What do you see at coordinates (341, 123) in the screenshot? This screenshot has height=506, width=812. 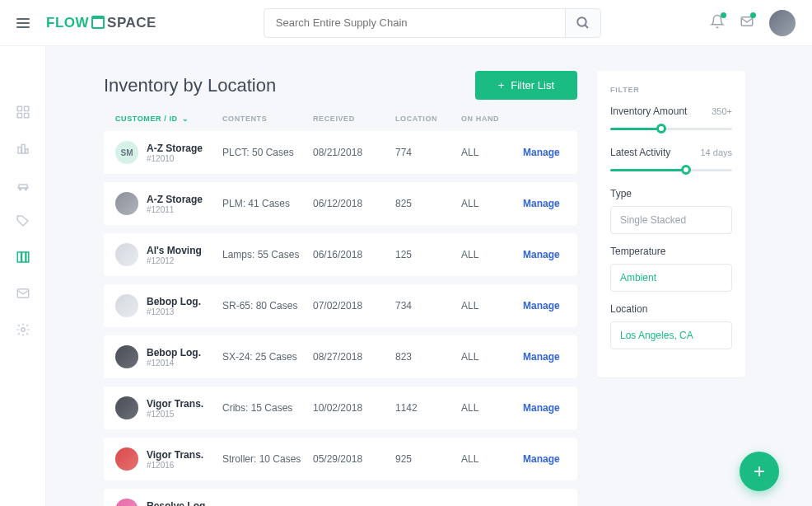 I see `table-header: CUSTOMER / ID⌄ CONTENTS RECEIVED LOCATIO…` at bounding box center [341, 123].